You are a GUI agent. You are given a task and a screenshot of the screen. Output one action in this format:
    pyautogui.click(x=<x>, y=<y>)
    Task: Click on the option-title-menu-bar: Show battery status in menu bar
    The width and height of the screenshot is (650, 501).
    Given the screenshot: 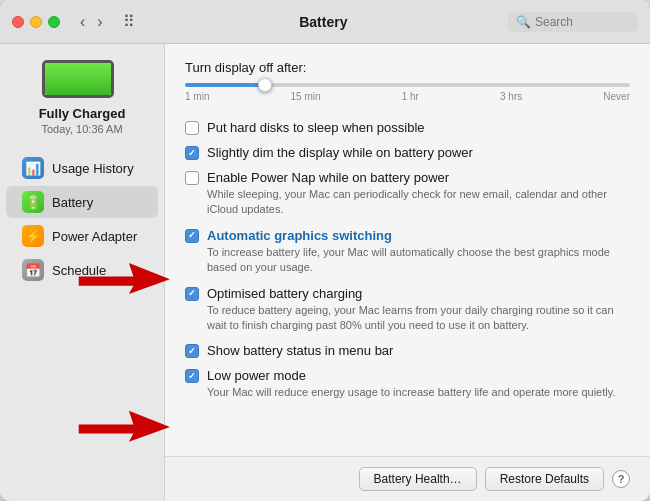 What is the action you would take?
    pyautogui.click(x=300, y=350)
    